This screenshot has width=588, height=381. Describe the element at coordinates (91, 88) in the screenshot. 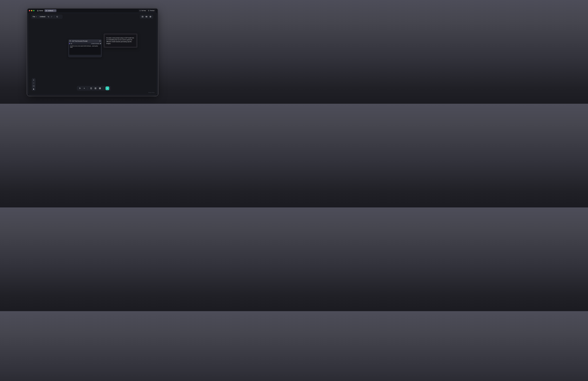

I see `terminal-panel-button` at that location.